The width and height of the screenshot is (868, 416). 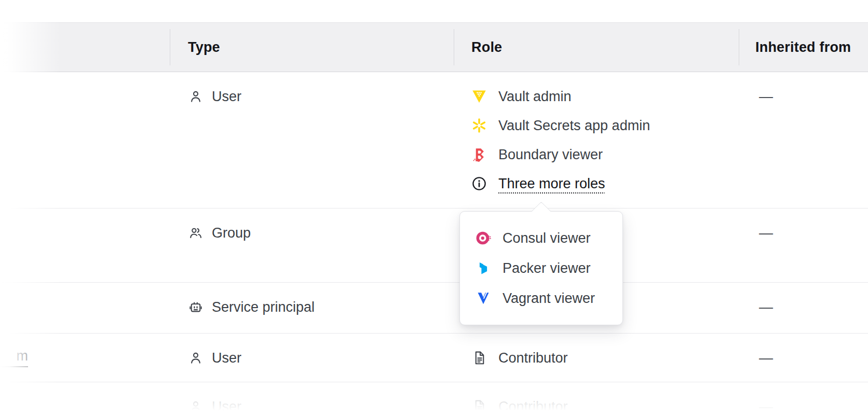 What do you see at coordinates (479, 184) in the screenshot?
I see `info-icon` at bounding box center [479, 184].